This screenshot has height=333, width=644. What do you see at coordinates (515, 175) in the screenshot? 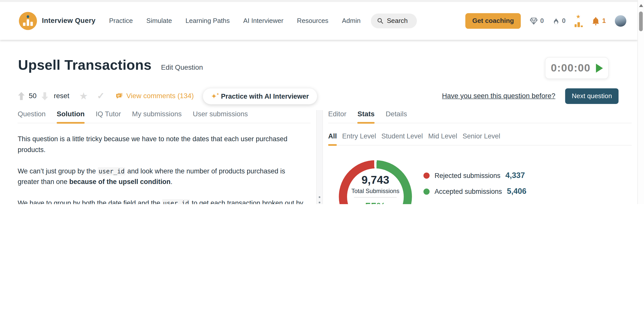
I see `rejected-count: 4,337` at bounding box center [515, 175].